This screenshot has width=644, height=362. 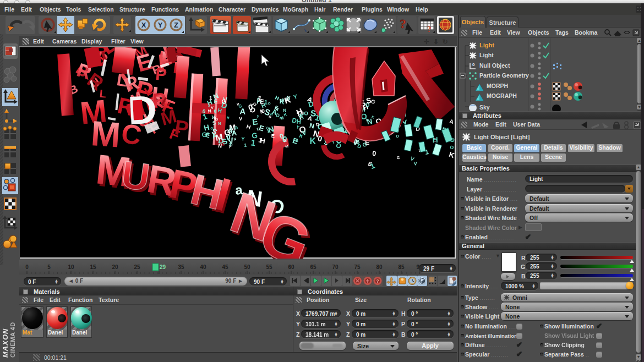 What do you see at coordinates (144, 25) in the screenshot?
I see `svg-text: X` at bounding box center [144, 25].